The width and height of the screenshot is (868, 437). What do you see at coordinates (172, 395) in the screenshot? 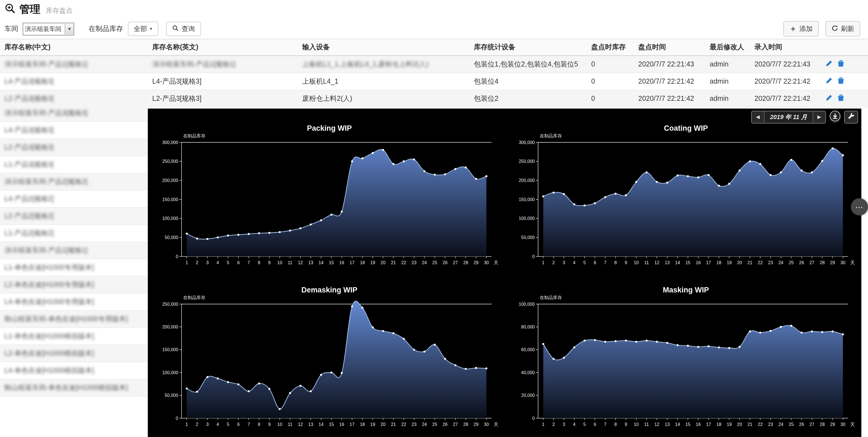
I see `svg-text: 50,000` at bounding box center [172, 395].